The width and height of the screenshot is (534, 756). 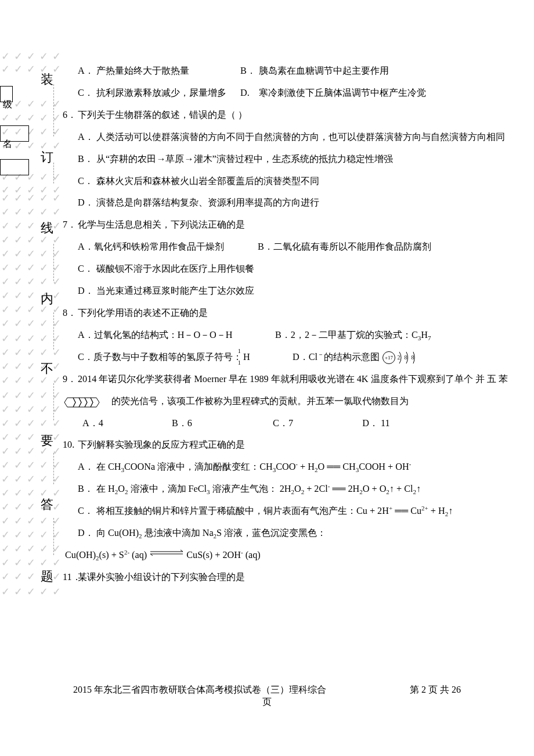 I want to click on q8-C: 质子数与中子数相等的氢原子符号：H11, so click(x=172, y=358).